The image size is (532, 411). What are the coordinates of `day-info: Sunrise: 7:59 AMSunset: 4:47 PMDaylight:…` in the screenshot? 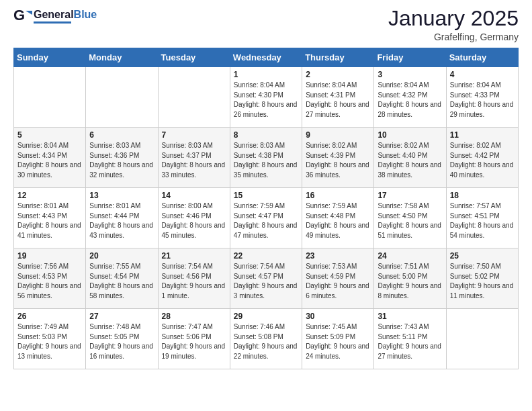 It's located at (266, 221).